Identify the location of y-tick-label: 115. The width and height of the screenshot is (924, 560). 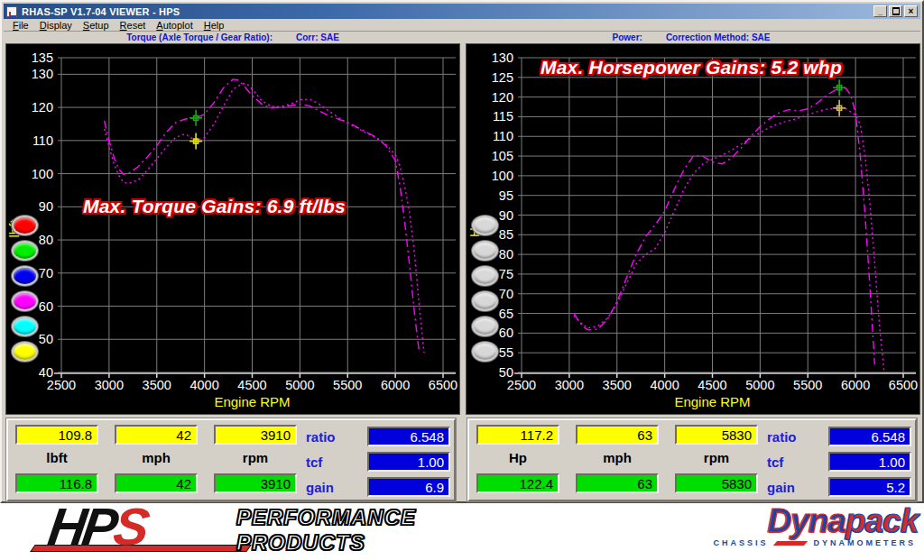
(504, 116).